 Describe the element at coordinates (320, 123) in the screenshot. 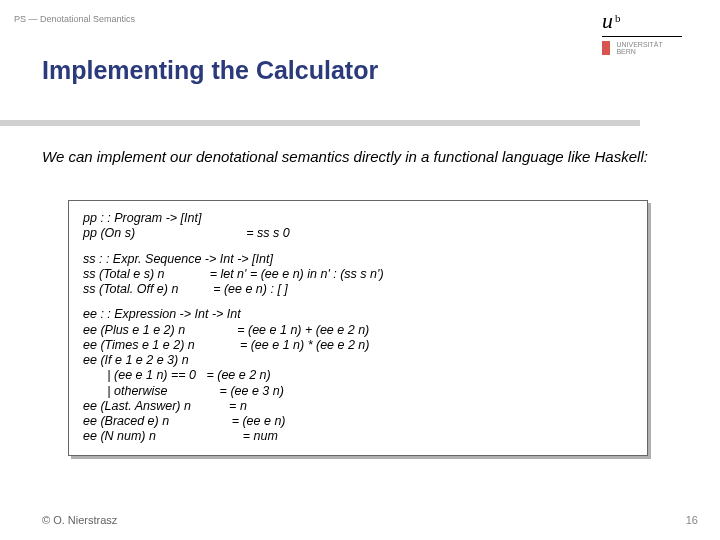

I see `decor-line` at that location.